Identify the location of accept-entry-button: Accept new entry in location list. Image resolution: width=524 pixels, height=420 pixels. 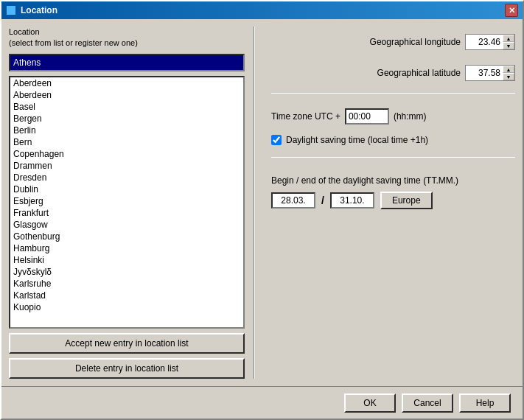
(127, 343).